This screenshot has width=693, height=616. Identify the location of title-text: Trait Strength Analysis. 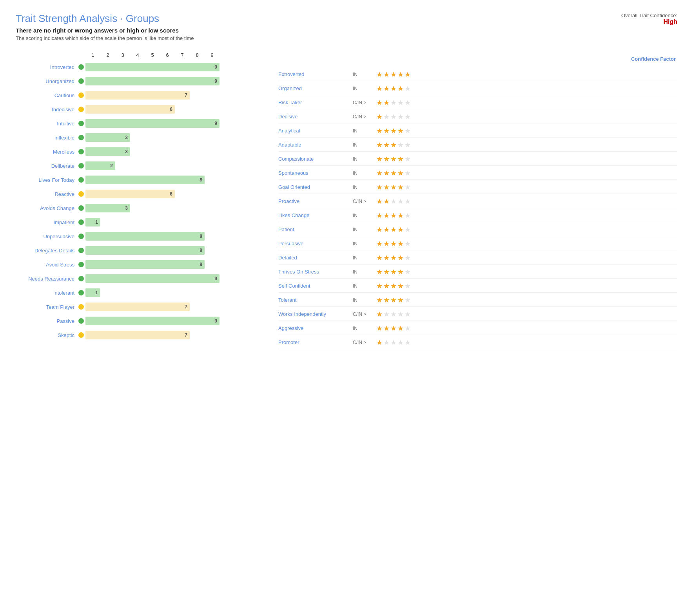
(67, 18).